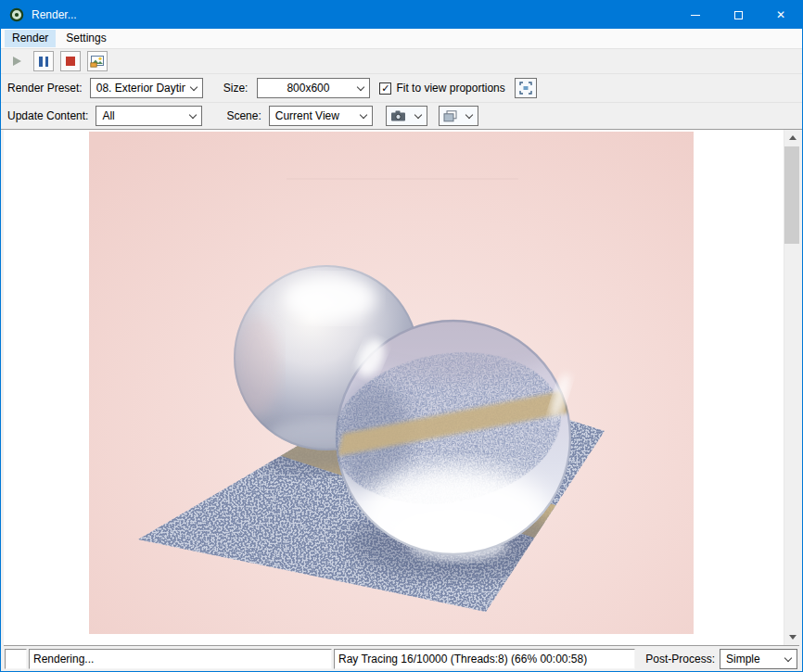 The width and height of the screenshot is (803, 672). Describe the element at coordinates (70, 61) in the screenshot. I see `stop-button` at that location.